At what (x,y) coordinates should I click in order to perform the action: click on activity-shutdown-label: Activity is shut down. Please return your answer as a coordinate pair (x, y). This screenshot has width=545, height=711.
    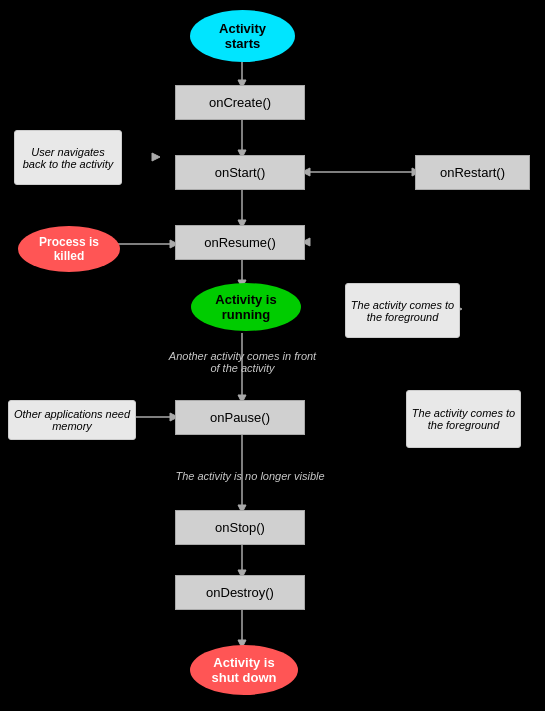
    Looking at the image, I should click on (244, 670).